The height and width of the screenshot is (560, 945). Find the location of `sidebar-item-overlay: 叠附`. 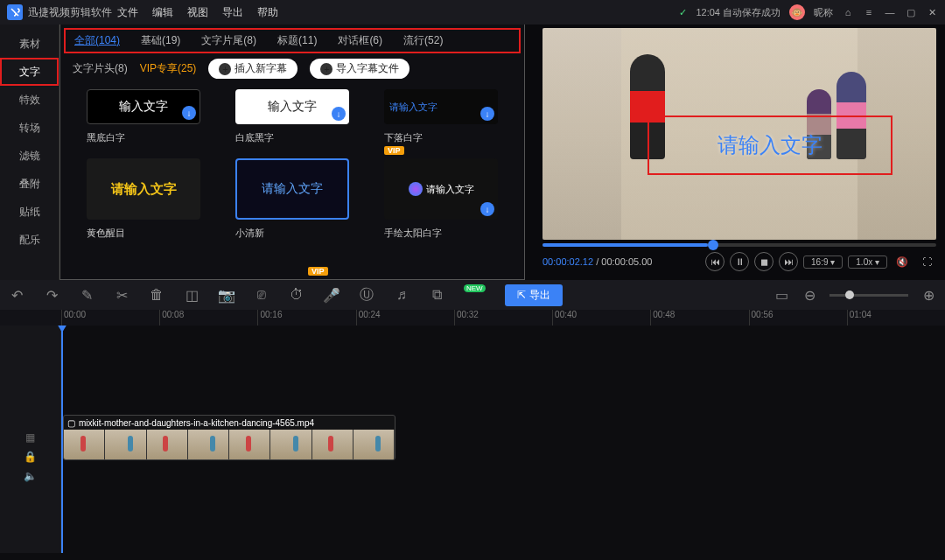

sidebar-item-overlay: 叠附 is located at coordinates (30, 184).